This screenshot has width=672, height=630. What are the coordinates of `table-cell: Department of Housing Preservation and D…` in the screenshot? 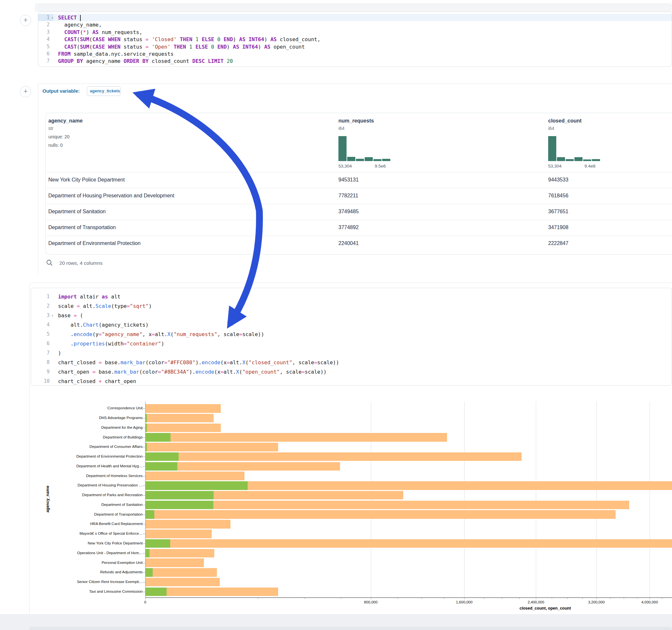 It's located at (112, 196).